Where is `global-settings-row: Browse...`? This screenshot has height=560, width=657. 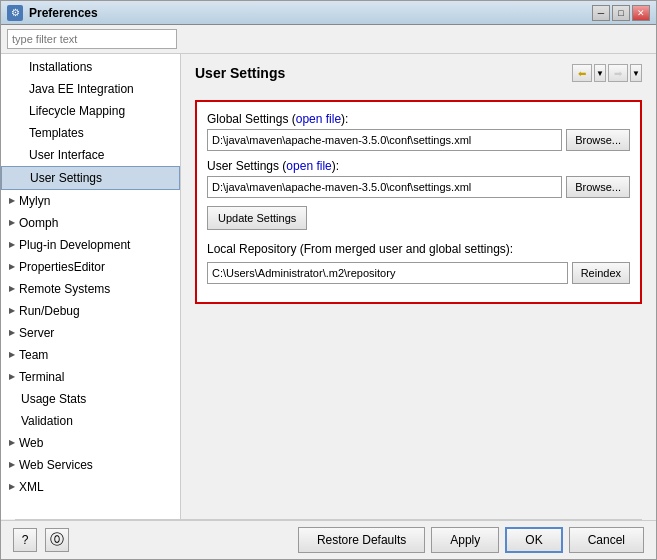
global-settings-row: Browse... is located at coordinates (418, 140).